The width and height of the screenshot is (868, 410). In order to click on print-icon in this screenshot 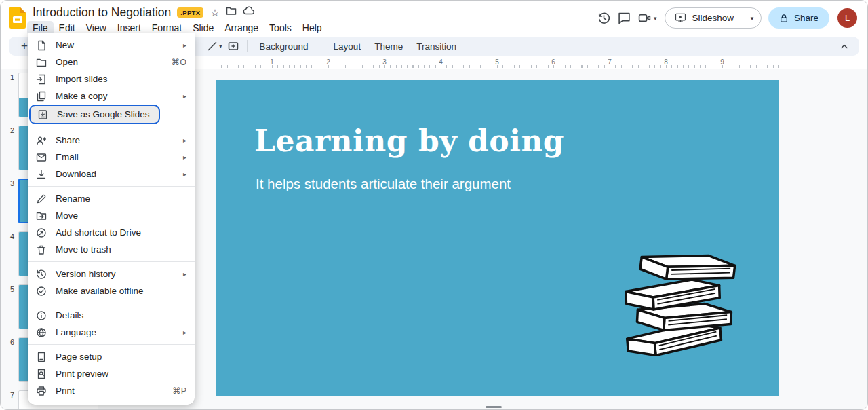, I will do `click(41, 391)`.